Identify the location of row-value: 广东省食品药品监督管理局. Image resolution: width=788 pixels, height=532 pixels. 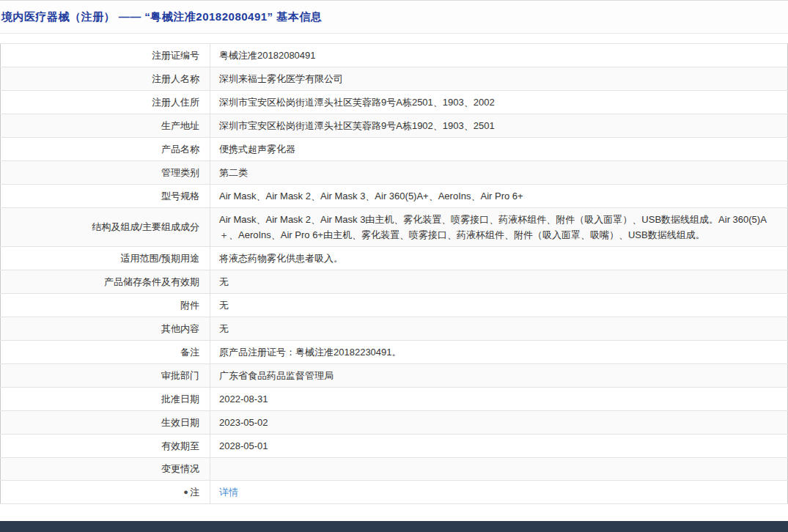
(499, 376).